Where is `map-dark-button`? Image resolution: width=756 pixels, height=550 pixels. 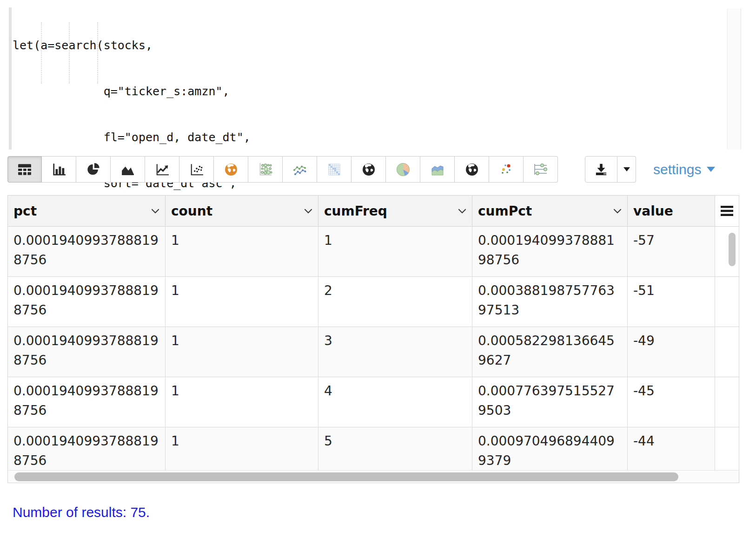 map-dark-button is located at coordinates (369, 169).